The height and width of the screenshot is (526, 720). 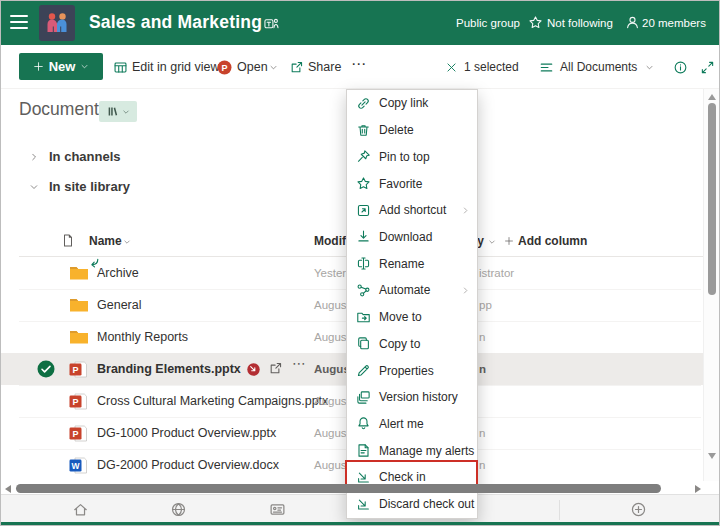 I want to click on page-title: Sales and Marketing, so click(x=176, y=22).